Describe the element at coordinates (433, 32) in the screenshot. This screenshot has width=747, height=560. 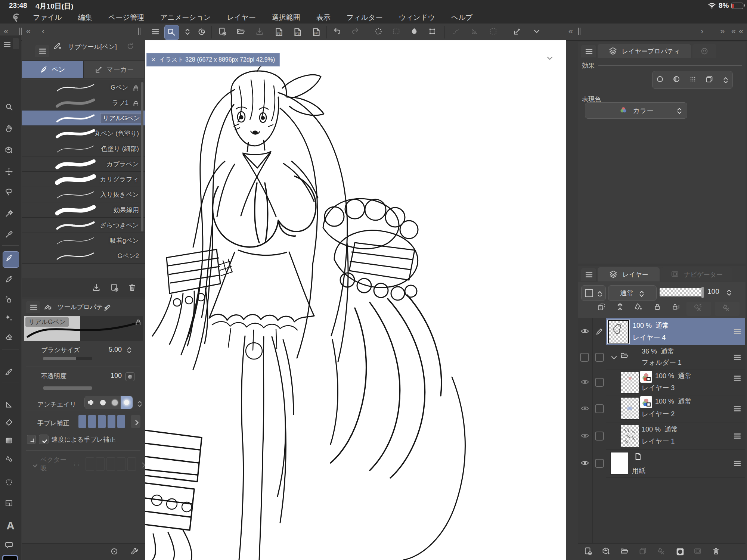
I see `scale-rotate-button` at that location.